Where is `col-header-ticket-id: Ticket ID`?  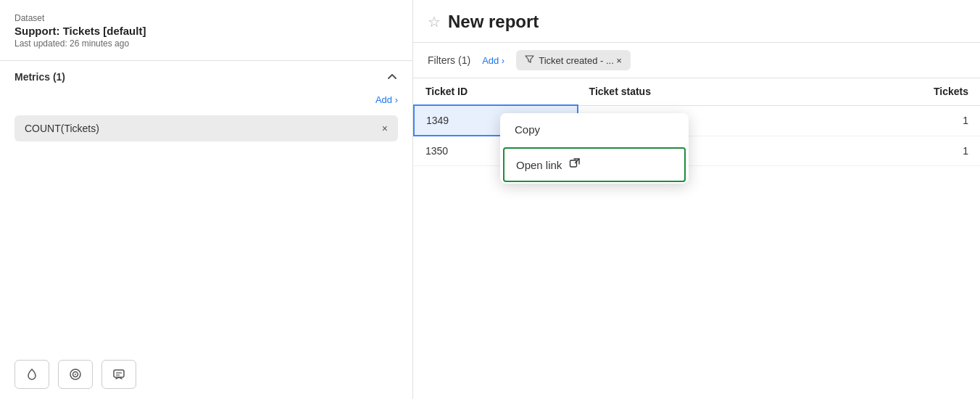 col-header-ticket-id: Ticket ID is located at coordinates (496, 91).